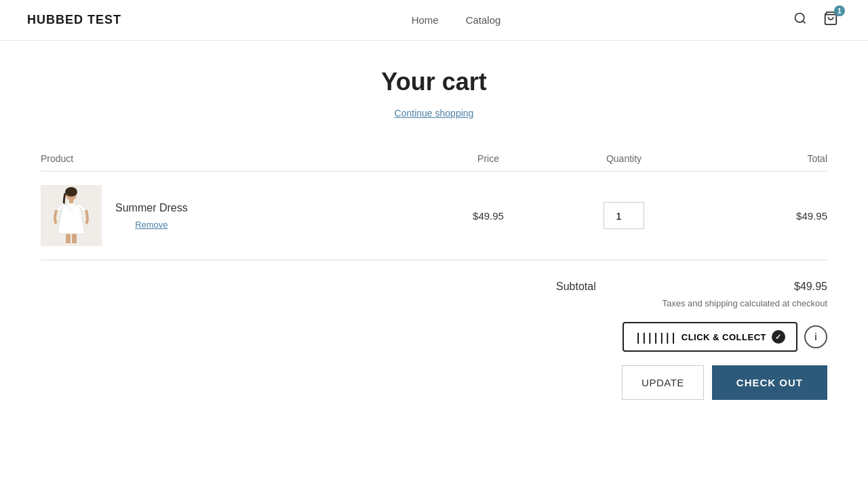  Describe the element at coordinates (152, 216) in the screenshot. I see `product-info: Summer Dress Remove` at that location.